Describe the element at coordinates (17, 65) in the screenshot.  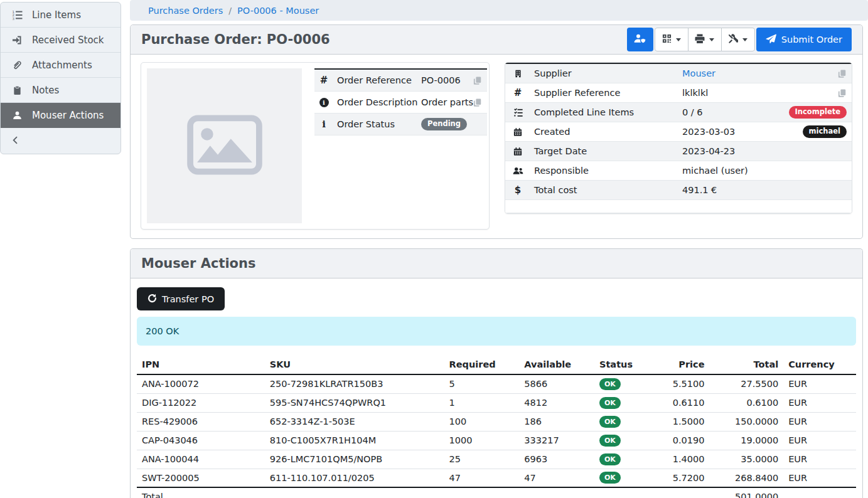
I see `paperclip-icon` at that location.